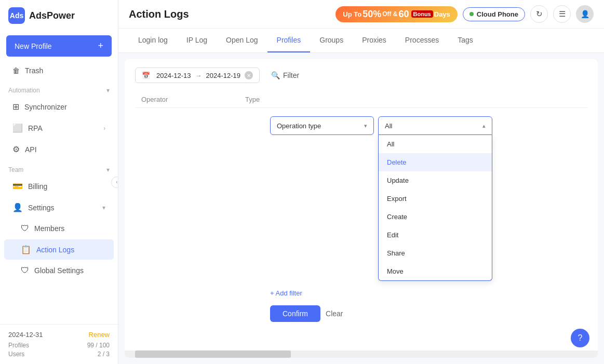 The image size is (604, 364). I want to click on tab-profiles: Profiles, so click(289, 41).